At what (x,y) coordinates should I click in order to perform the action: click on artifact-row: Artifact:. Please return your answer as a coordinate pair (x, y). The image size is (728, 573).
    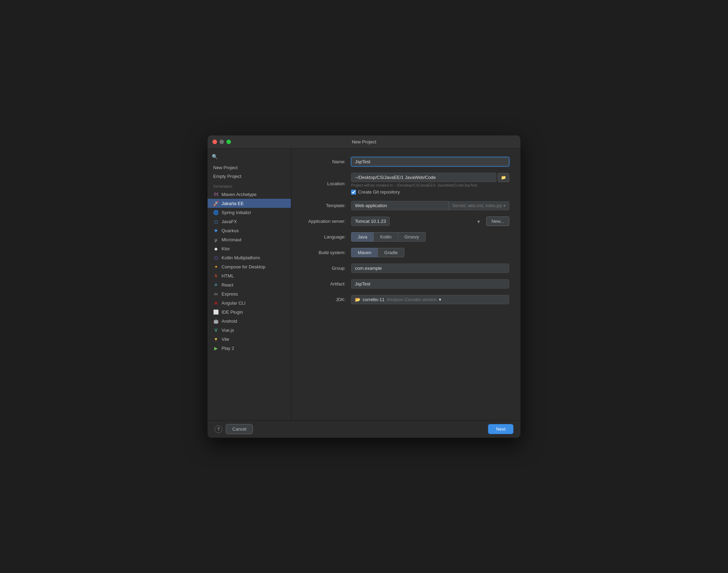
    Looking at the image, I should click on (406, 284).